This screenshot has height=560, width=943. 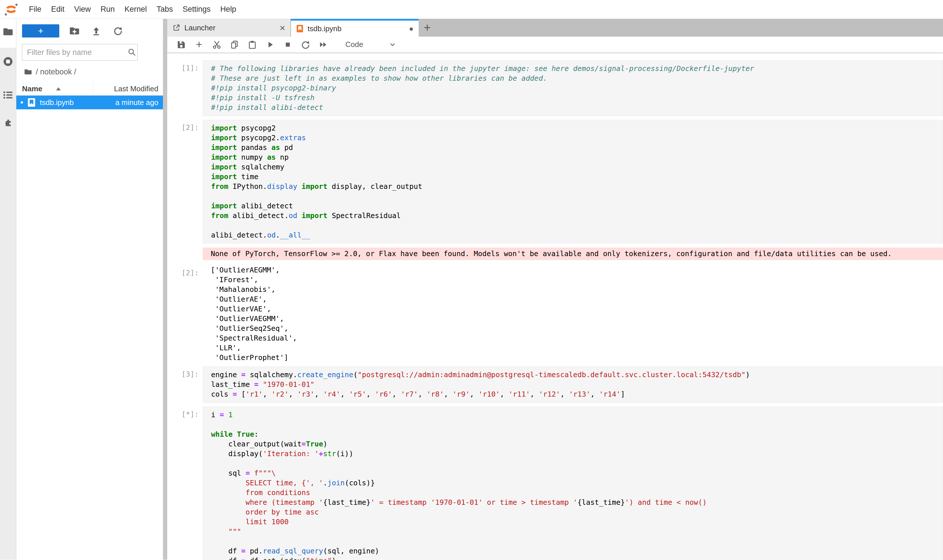 I want to click on paste-cells-icon, so click(x=252, y=45).